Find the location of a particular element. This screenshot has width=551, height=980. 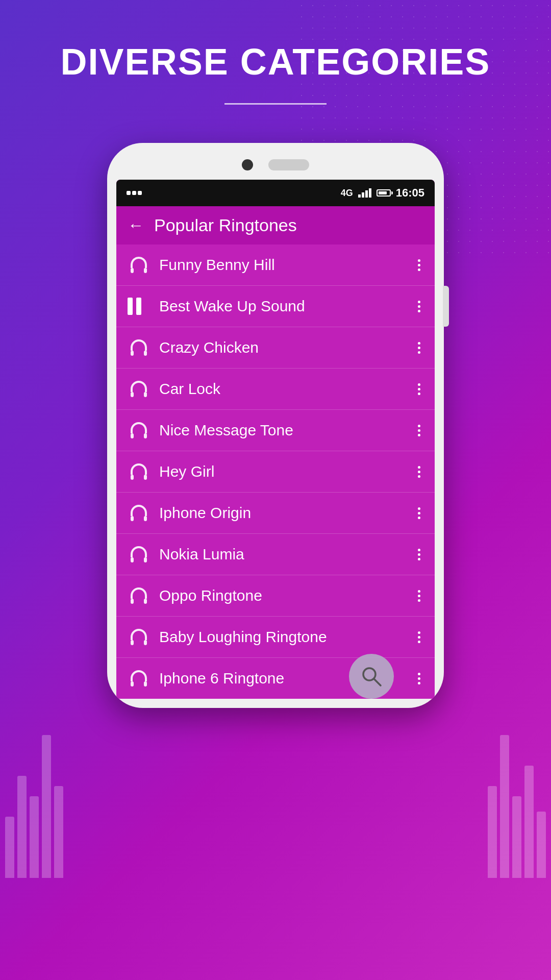

back-button: ← is located at coordinates (136, 226).